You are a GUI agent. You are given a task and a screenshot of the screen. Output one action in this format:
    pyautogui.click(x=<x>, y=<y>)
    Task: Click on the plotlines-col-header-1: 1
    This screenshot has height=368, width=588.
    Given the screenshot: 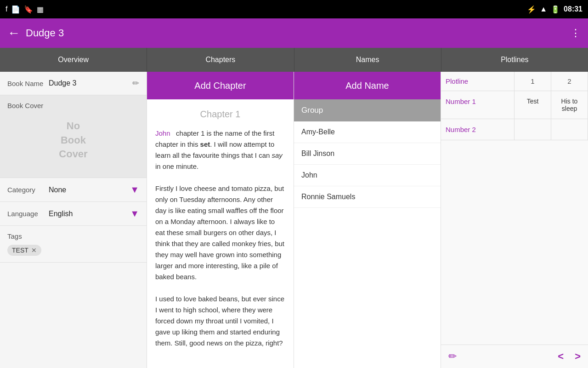 What is the action you would take?
    pyautogui.click(x=533, y=81)
    